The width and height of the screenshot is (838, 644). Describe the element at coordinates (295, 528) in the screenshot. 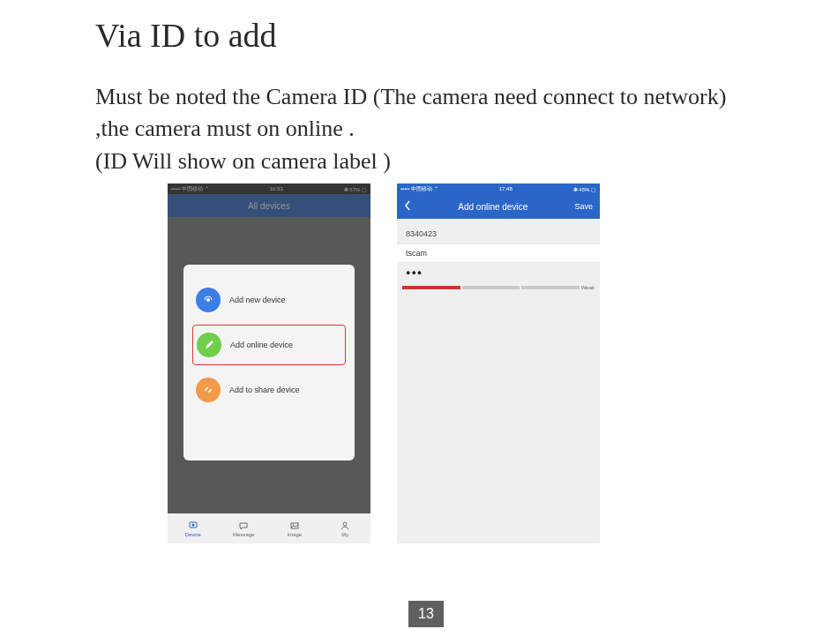

I see `tab-image: Image` at that location.